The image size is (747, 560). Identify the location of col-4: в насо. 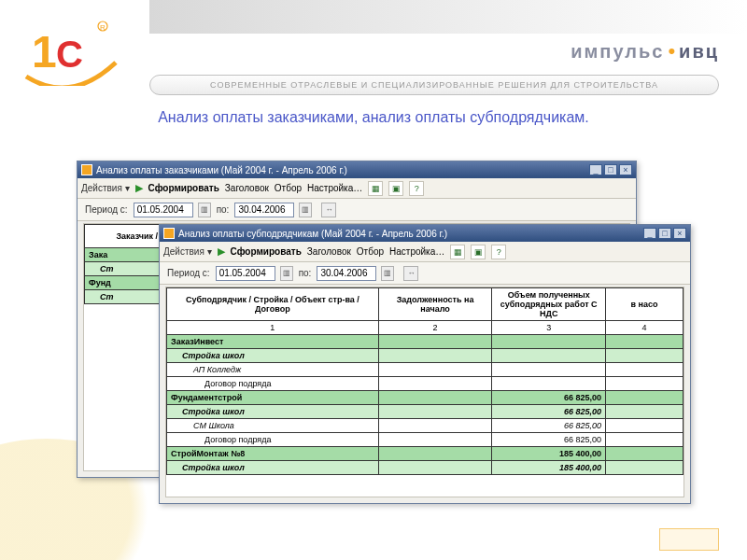
(644, 304).